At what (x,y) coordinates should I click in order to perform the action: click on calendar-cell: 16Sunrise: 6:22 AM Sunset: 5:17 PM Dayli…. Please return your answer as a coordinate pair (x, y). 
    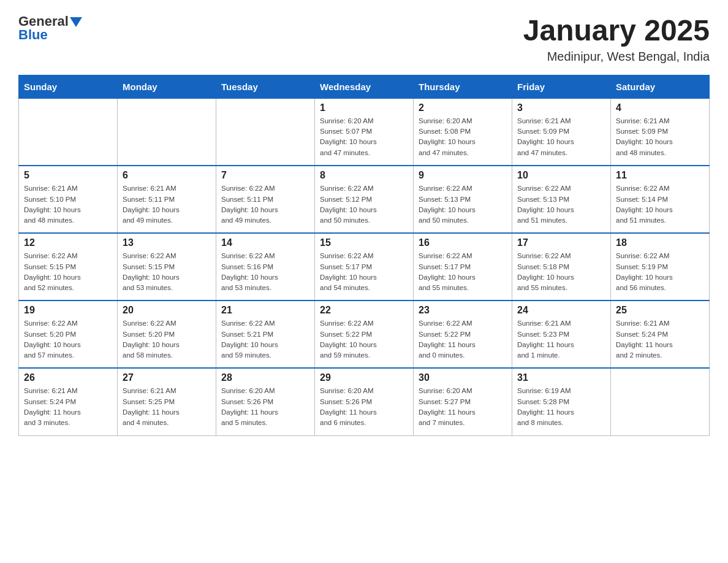
    Looking at the image, I should click on (463, 267).